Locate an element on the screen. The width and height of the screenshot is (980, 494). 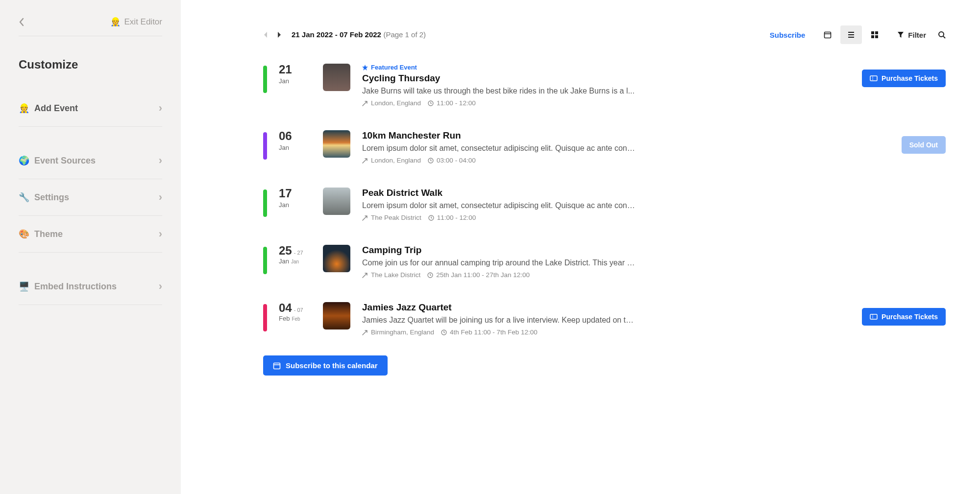
event-thumbnail is located at coordinates (337, 144).